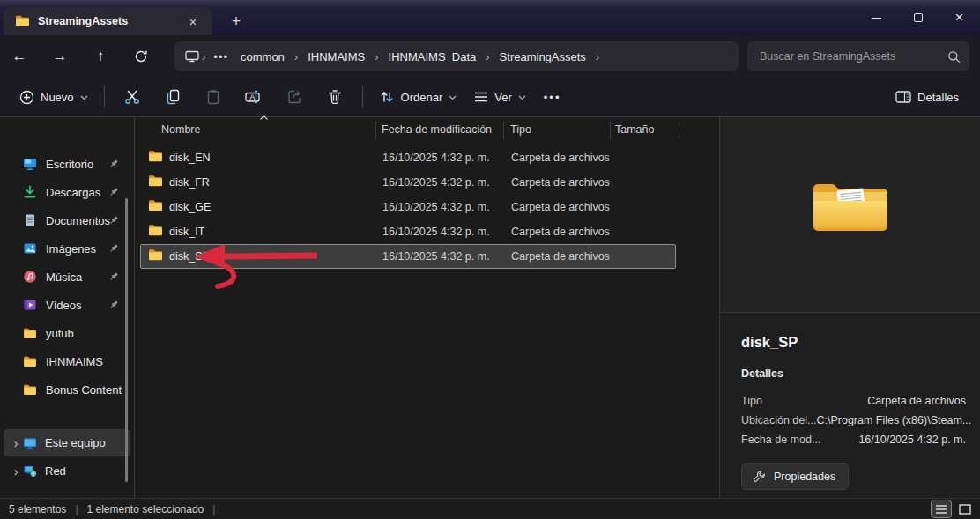  I want to click on share-button, so click(294, 97).